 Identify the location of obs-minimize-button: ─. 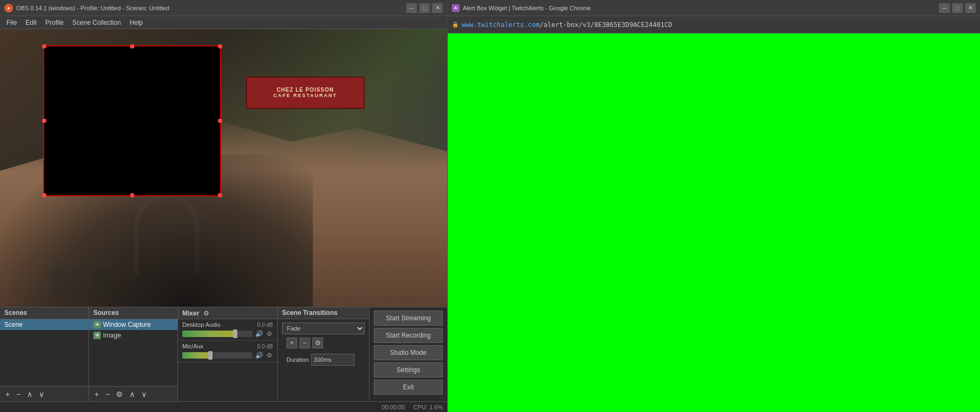
(412, 8).